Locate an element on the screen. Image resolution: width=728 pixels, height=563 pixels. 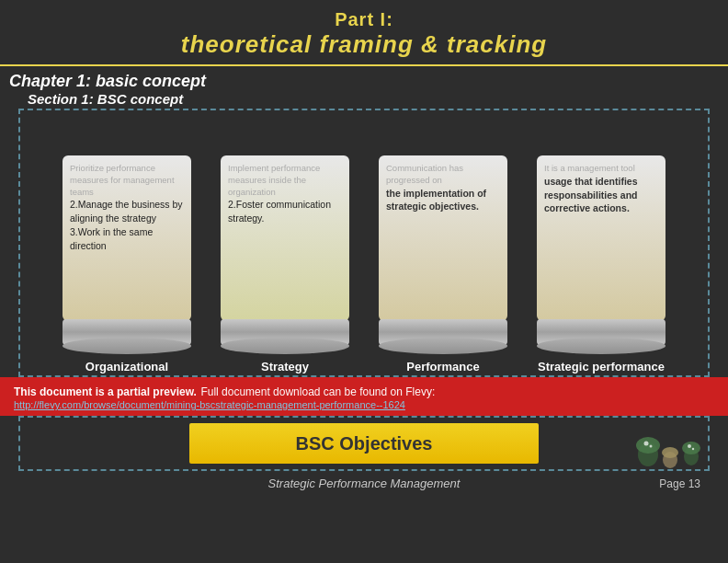
chapter-section: Chapter 1: basic concept Section 1: BSC … is located at coordinates (364, 87).